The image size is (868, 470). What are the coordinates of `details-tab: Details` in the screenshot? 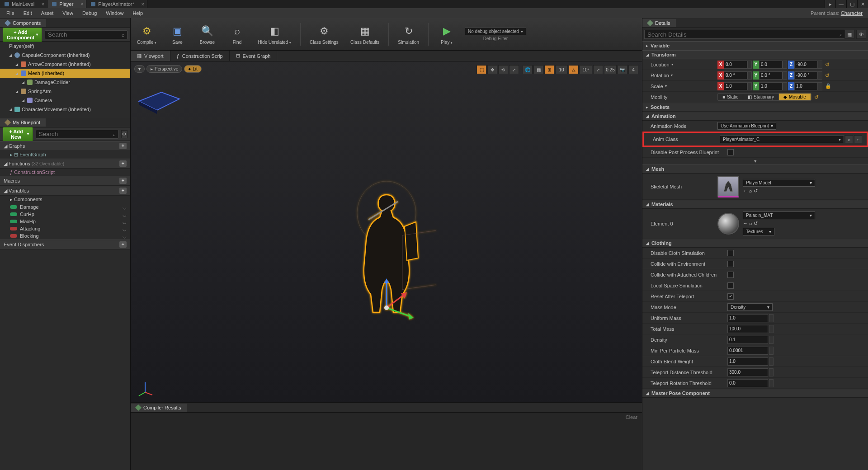 It's located at (659, 23).